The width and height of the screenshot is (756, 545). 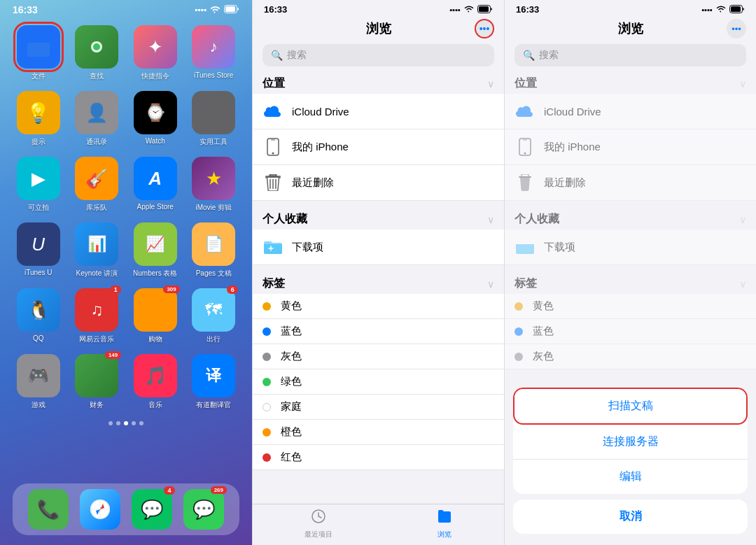 I want to click on app-keynote: 📊 Keynote 讲演, so click(x=97, y=250).